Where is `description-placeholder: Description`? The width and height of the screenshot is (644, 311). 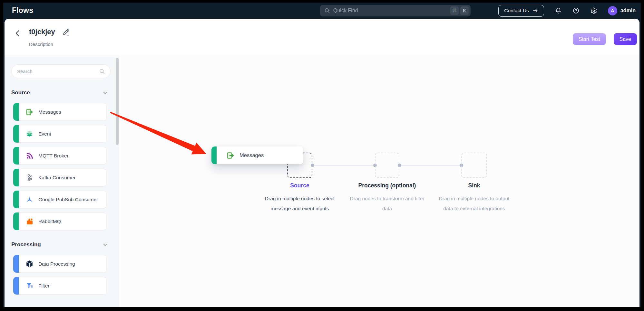 description-placeholder: Description is located at coordinates (41, 44).